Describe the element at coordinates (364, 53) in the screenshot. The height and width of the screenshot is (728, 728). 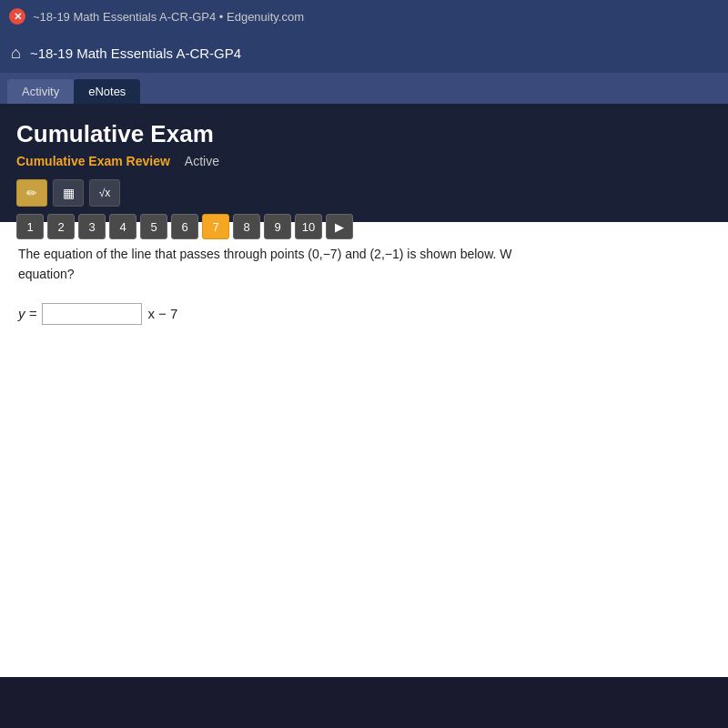
I see `app-header: ⌂ ~18-19 Math Essentials A-CR-GP4` at that location.